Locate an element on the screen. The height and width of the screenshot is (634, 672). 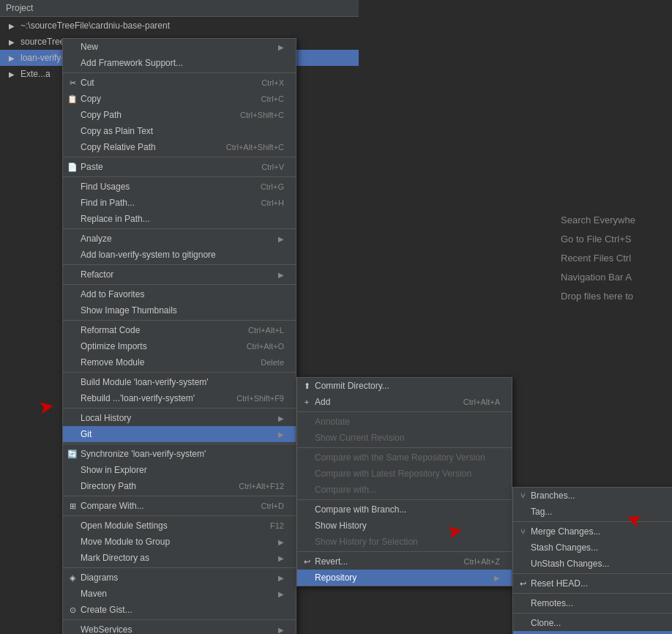
commit-dir-icon: ⬆ is located at coordinates (307, 386).